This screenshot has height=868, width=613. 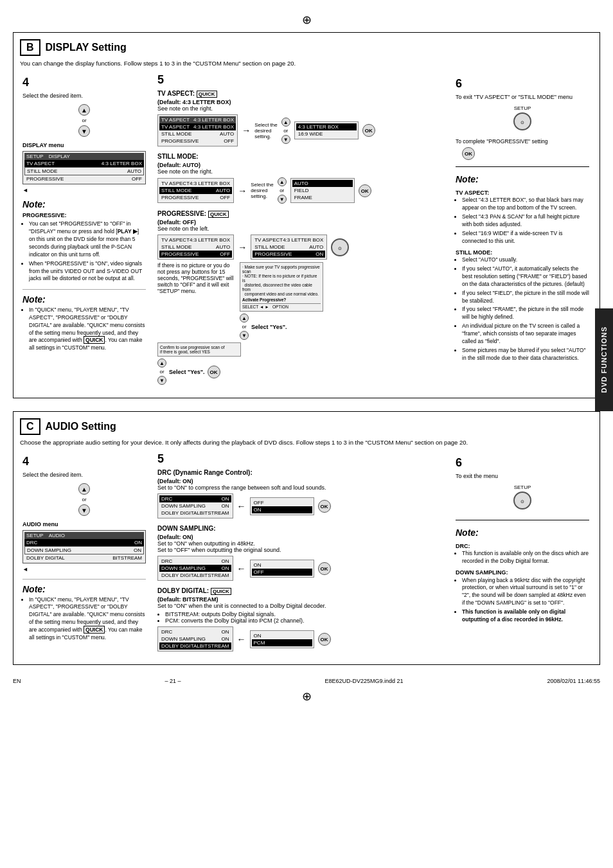 I want to click on display-note2-heading: Note:, so click(x=84, y=300).